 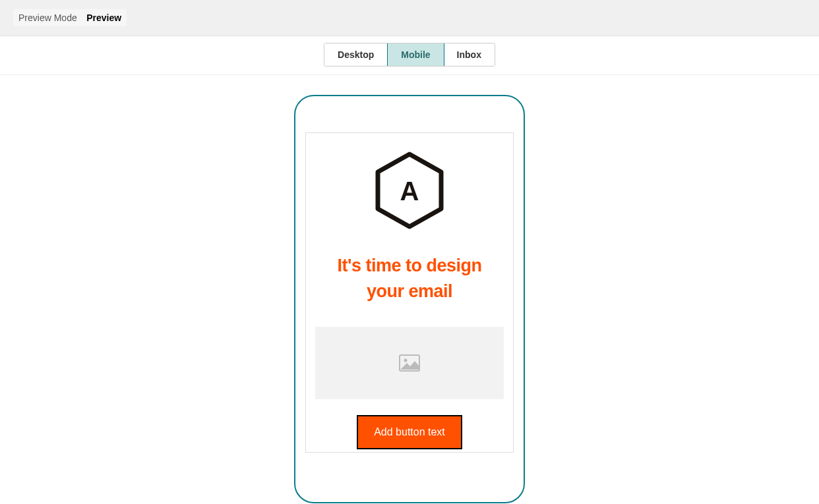 I want to click on svg-text: A, so click(x=410, y=191).